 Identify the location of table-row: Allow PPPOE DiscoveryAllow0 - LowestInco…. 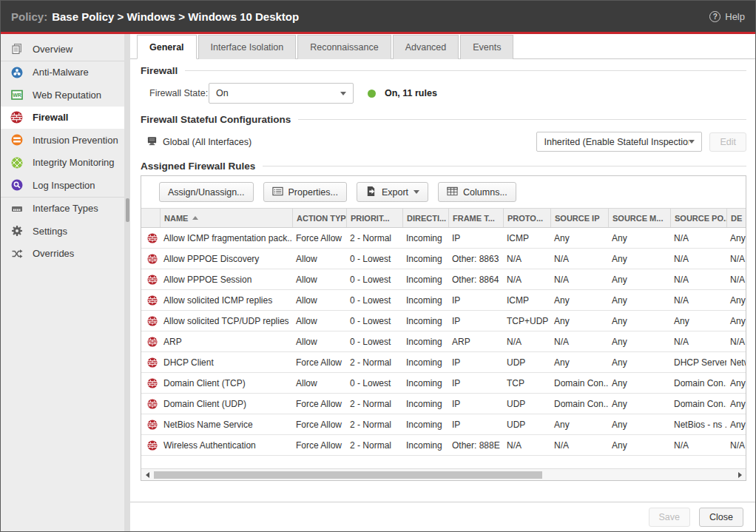
(444, 259).